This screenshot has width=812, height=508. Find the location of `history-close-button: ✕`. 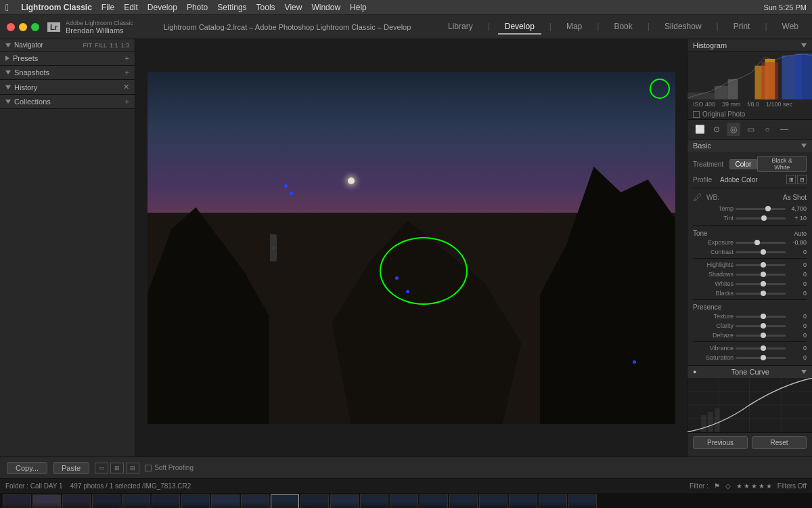

history-close-button: ✕ is located at coordinates (126, 87).